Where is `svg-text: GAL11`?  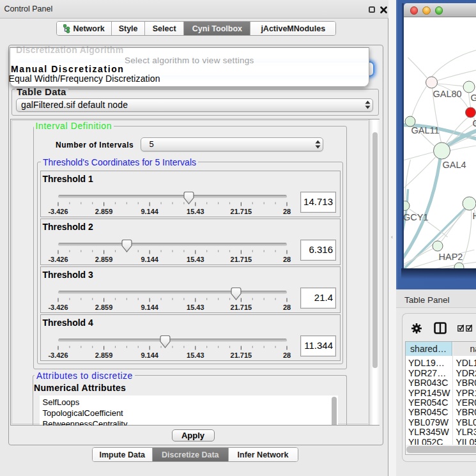 svg-text: GAL11 is located at coordinates (425, 130).